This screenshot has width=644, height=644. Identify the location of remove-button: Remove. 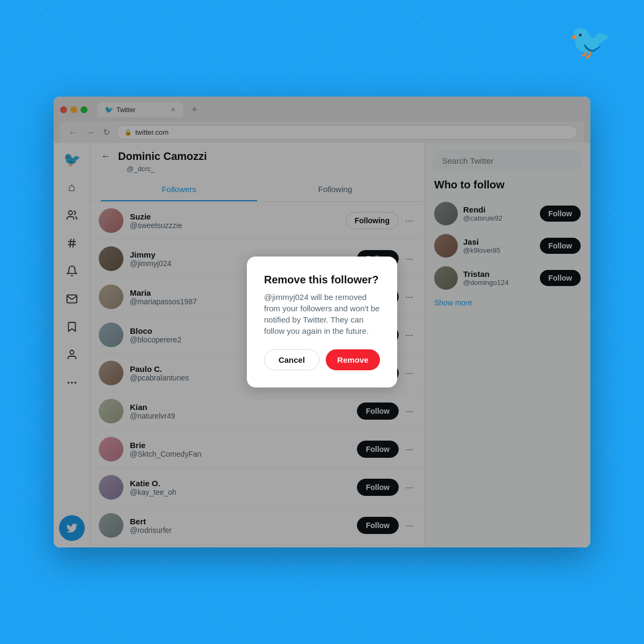
(353, 360).